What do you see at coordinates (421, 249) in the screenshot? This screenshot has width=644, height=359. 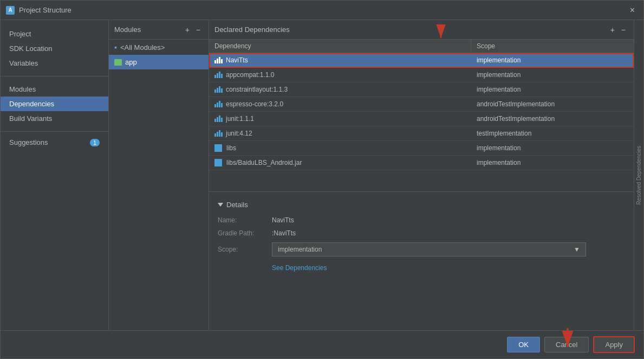 I see `scope-select-row: Scope: implementation ▼` at bounding box center [421, 249].